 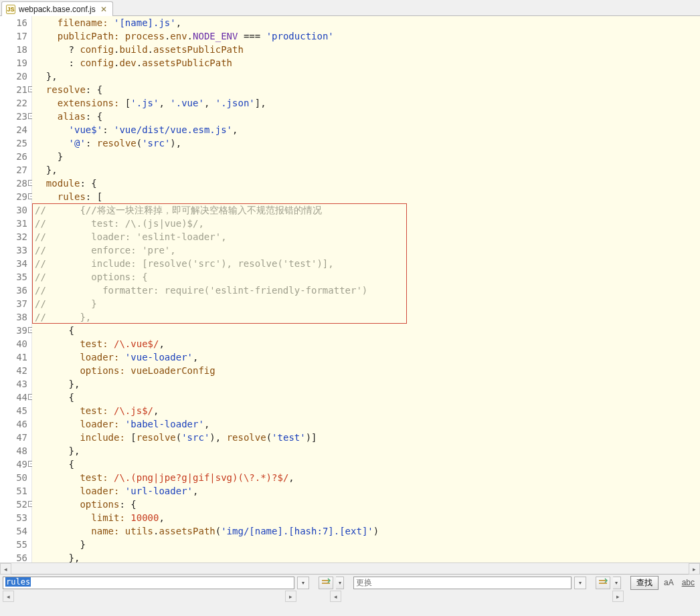 What do you see at coordinates (366, 504) in the screenshot?
I see `code-line: options: {` at bounding box center [366, 504].